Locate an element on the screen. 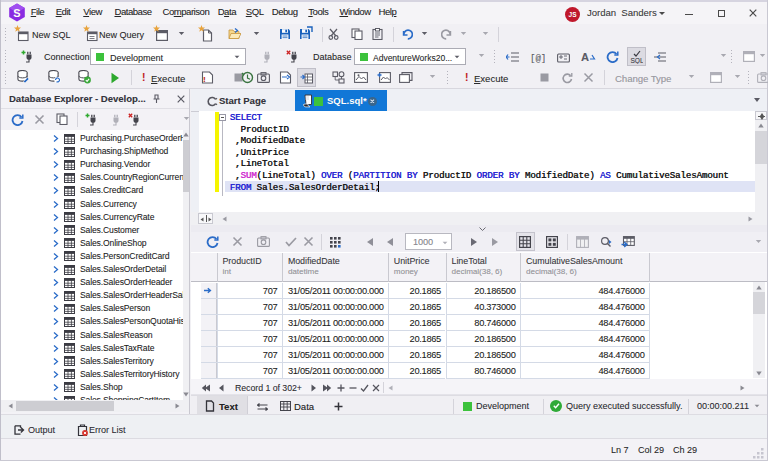 The width and height of the screenshot is (768, 461). svg-text: A is located at coordinates (585, 57).